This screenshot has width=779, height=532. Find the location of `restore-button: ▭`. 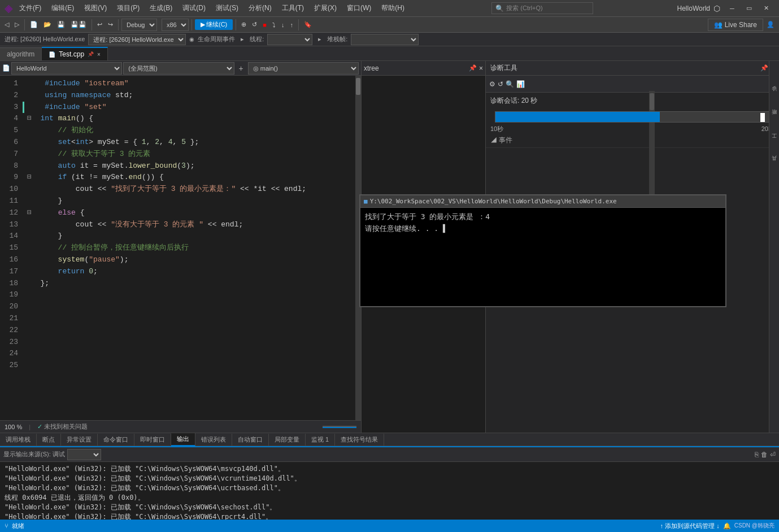

restore-button: ▭ is located at coordinates (749, 8).